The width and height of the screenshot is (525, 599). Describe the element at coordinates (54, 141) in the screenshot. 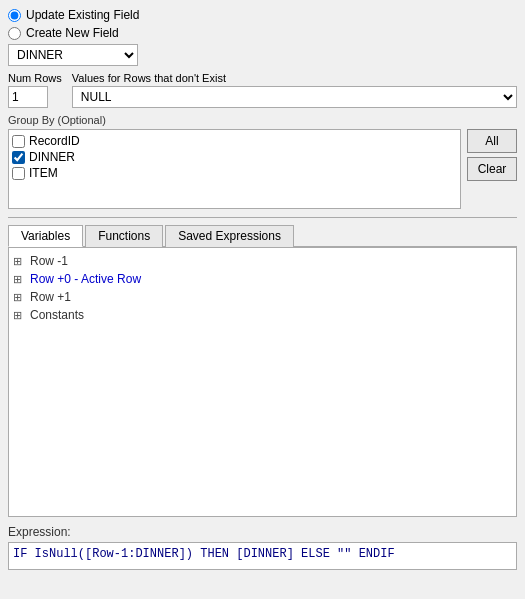

I see `label-recordid: RecordID` at that location.